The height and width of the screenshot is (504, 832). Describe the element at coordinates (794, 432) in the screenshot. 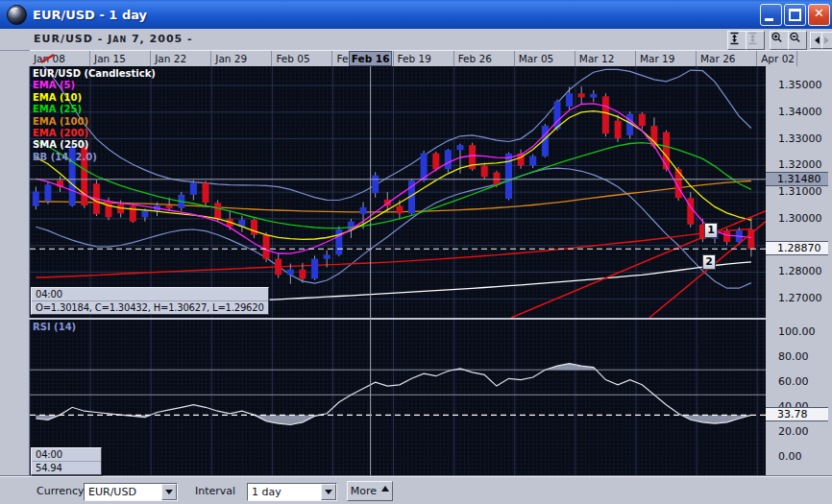

I see `axis-tick-label: 20.00` at that location.